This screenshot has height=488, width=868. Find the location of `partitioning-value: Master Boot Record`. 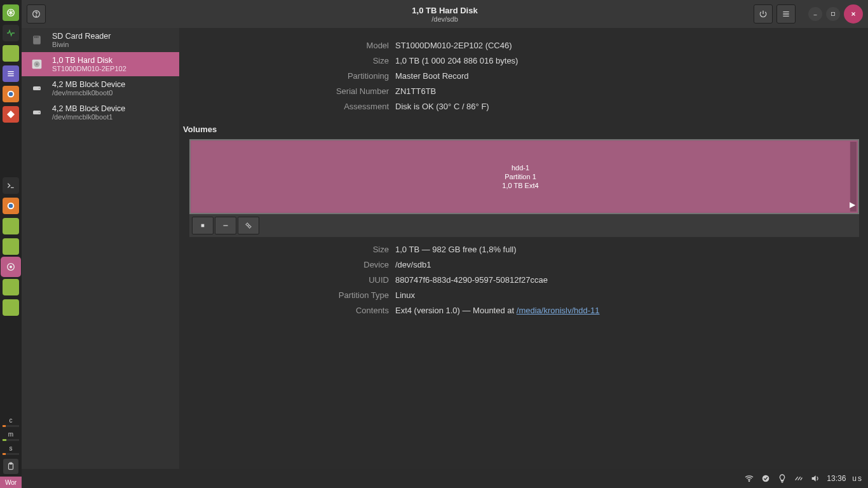

partitioning-value: Master Boot Record is located at coordinates (432, 76).